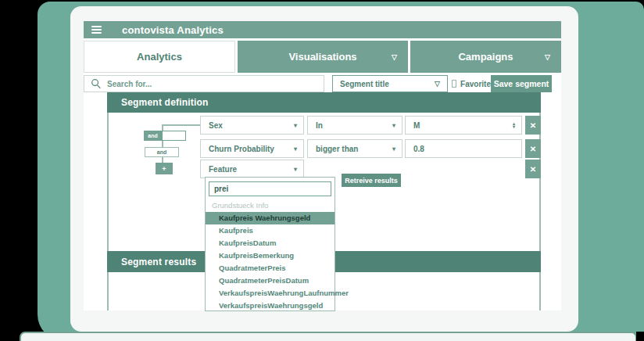 The image size is (644, 341). What do you see at coordinates (471, 84) in the screenshot?
I see `favorite-control: Favorite` at bounding box center [471, 84].